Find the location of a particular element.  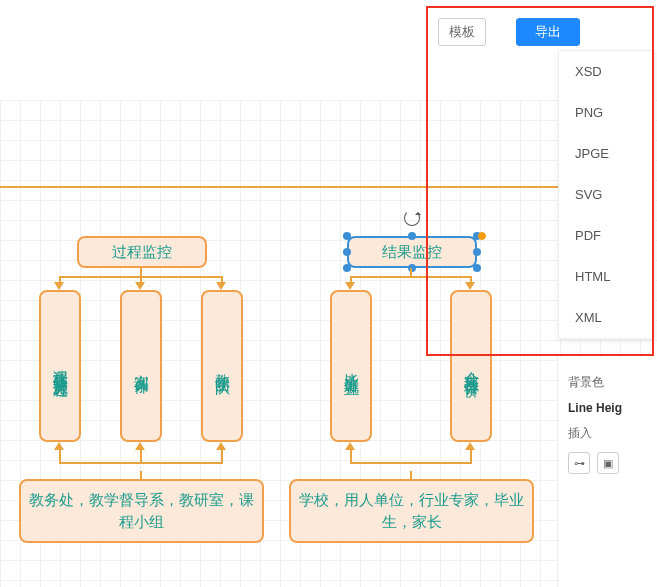

export-option-jpge: JPGE is located at coordinates (606, 154).